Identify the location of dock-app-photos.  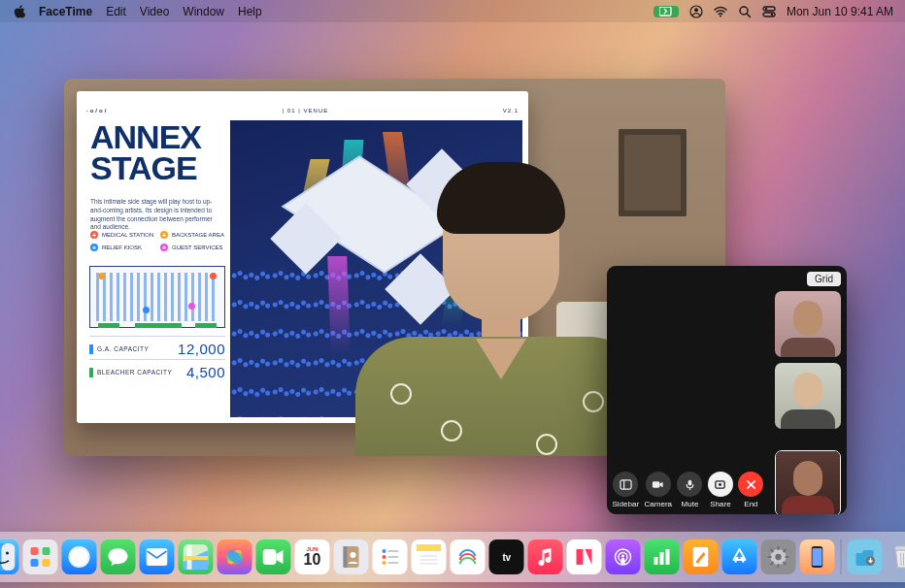
(235, 557).